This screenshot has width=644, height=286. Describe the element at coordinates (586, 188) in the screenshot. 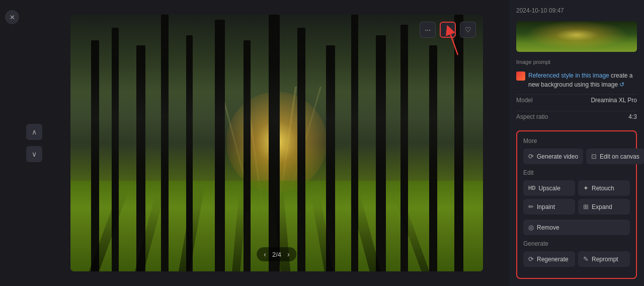

I see `retouch-icon: ✦` at that location.